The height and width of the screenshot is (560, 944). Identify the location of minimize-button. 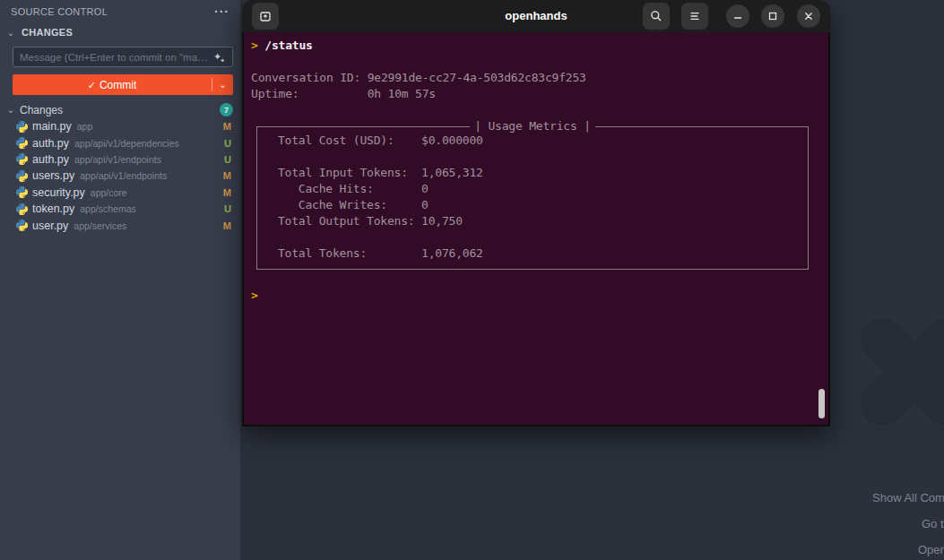
(738, 16).